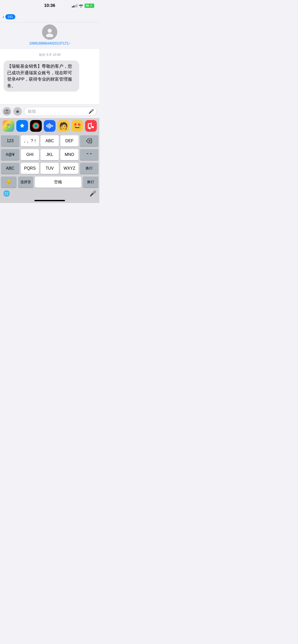  Describe the element at coordinates (93, 194) in the screenshot. I see `dictation-icon: 🎤` at that location.